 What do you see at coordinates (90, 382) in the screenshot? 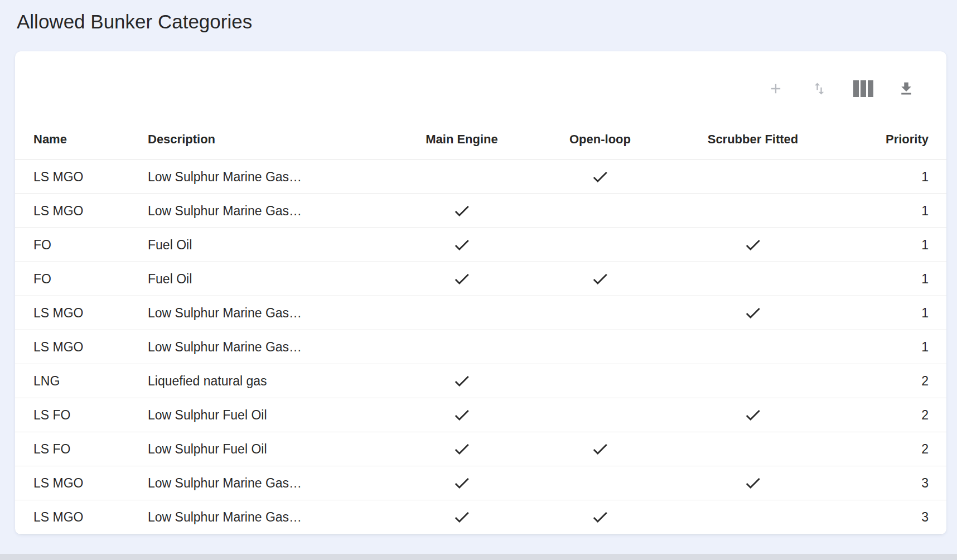
I see `cell-name: LNG` at bounding box center [90, 382].